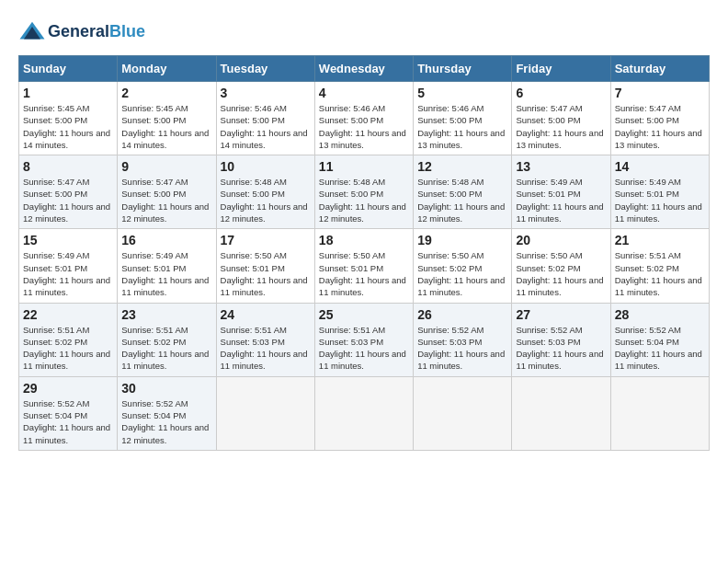  Describe the element at coordinates (660, 119) in the screenshot. I see `calendar-cell: 7Sunrise: 5:47 AMSunset: 5:00 PMDaylight…` at that location.